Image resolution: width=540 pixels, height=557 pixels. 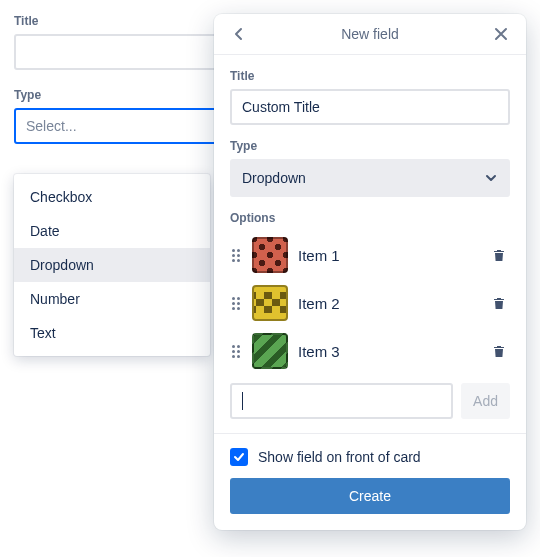 I want to click on back-button, so click(x=239, y=34).